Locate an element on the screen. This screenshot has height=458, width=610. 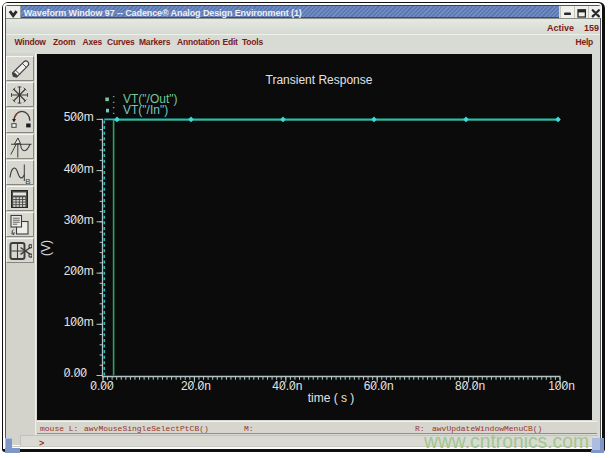
svg-text: 200m is located at coordinates (79, 271).